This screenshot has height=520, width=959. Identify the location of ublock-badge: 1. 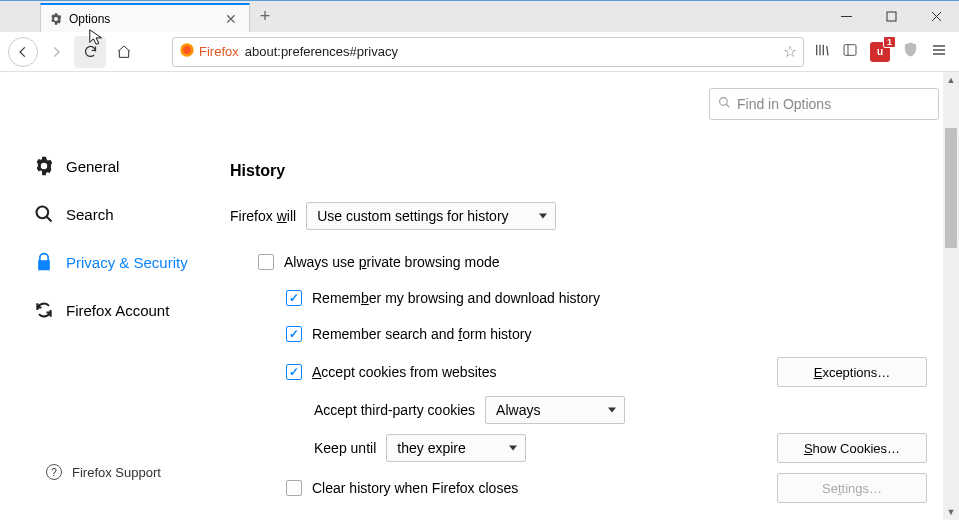
(890, 42).